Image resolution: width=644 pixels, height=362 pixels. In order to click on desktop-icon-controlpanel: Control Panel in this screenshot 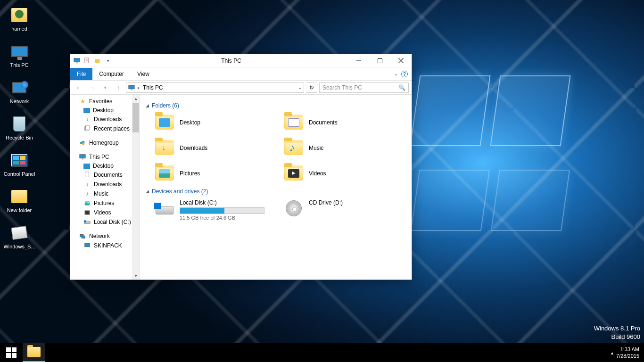, I will do `click(19, 164)`.